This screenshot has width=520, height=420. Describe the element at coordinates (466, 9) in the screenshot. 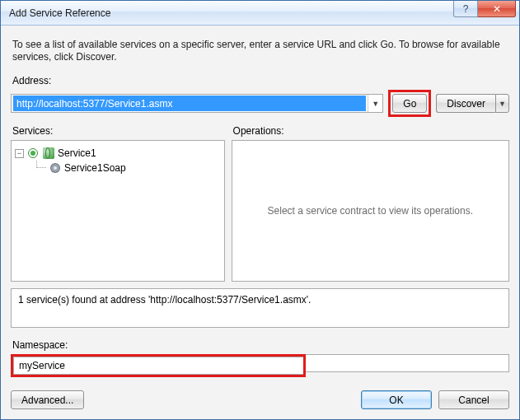

I see `help-button: ?` at that location.